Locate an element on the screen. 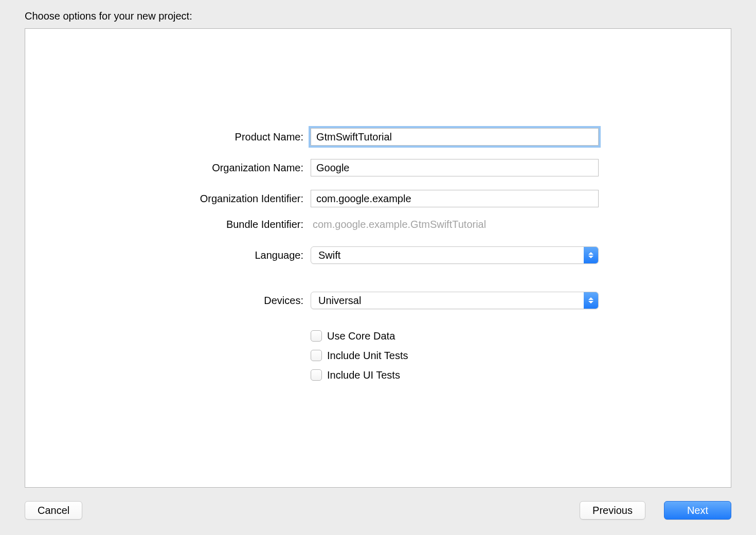 The image size is (756, 535). bundle-identifier-row: Bundle Identifier: com.google.example.Gt… is located at coordinates (378, 224).